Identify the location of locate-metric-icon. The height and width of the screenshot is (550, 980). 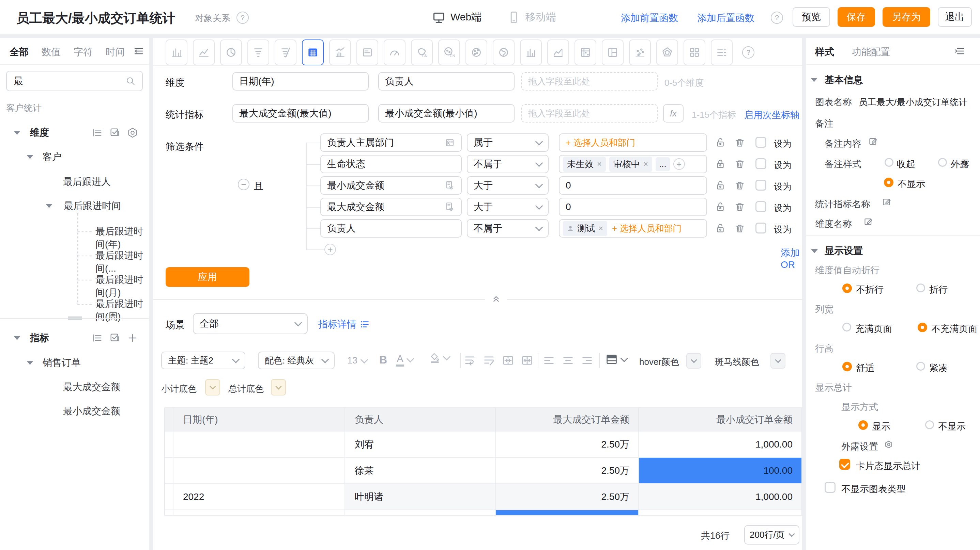
(97, 338).